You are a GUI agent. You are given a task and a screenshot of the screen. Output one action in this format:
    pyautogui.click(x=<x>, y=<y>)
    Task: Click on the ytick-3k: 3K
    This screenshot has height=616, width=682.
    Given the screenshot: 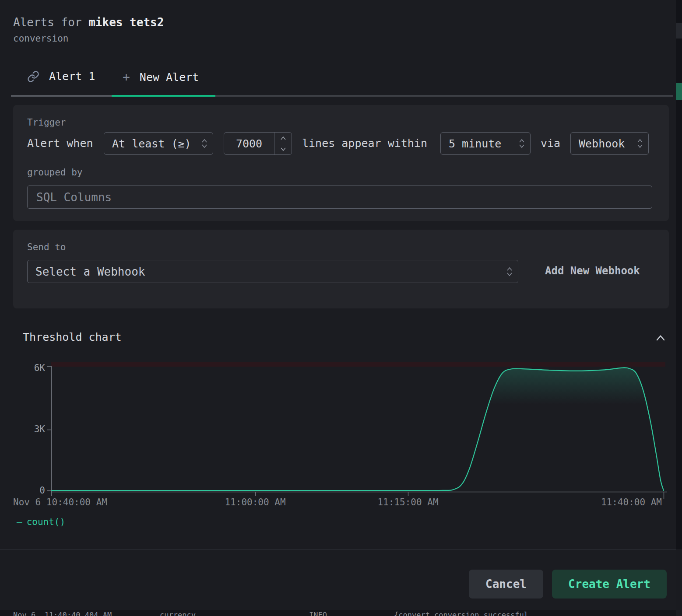 What is the action you would take?
    pyautogui.click(x=30, y=429)
    